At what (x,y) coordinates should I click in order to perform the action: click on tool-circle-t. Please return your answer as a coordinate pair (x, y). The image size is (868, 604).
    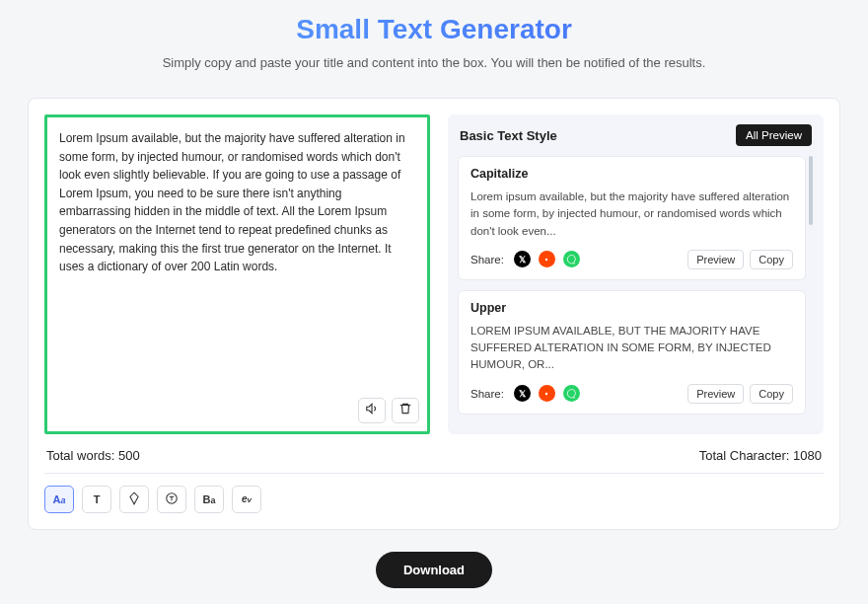
    Looking at the image, I should click on (172, 499).